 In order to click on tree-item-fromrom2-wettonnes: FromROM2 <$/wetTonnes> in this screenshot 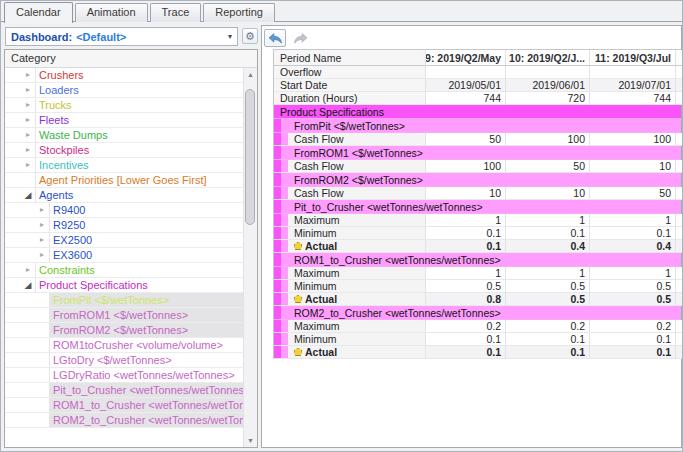, I will do `click(124, 330)`.